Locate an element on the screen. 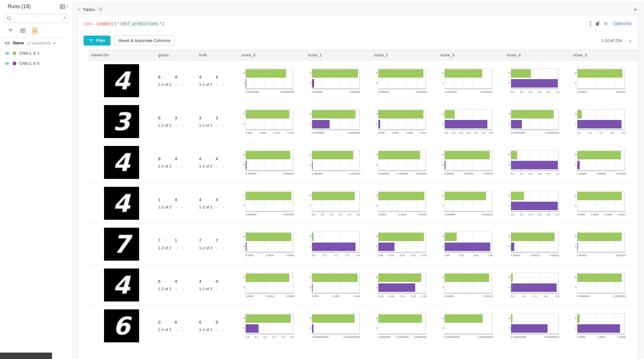  regex-toggle: .* is located at coordinates (64, 18).